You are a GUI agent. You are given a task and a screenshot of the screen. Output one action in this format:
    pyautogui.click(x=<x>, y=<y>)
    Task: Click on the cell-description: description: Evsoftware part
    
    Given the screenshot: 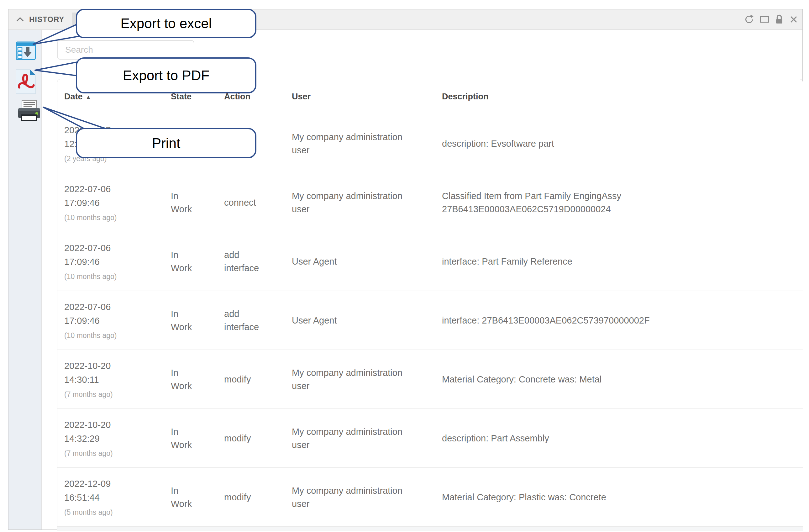 What is the action you would take?
    pyautogui.click(x=621, y=143)
    